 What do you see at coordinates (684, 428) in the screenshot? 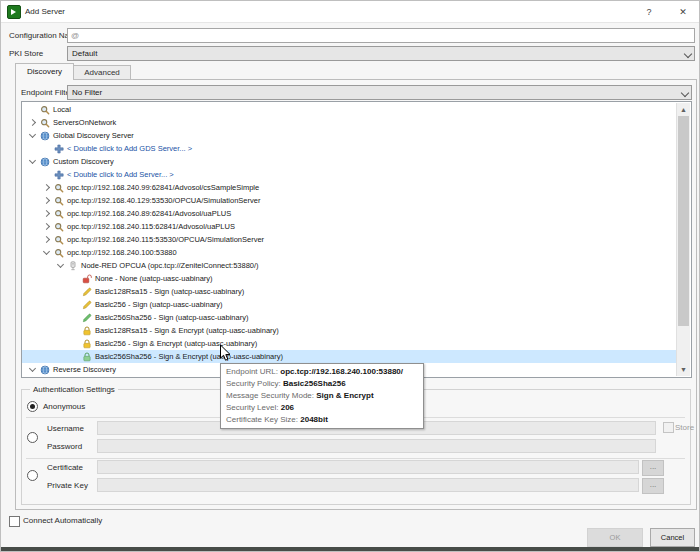
I see `store-label: Store` at bounding box center [684, 428].